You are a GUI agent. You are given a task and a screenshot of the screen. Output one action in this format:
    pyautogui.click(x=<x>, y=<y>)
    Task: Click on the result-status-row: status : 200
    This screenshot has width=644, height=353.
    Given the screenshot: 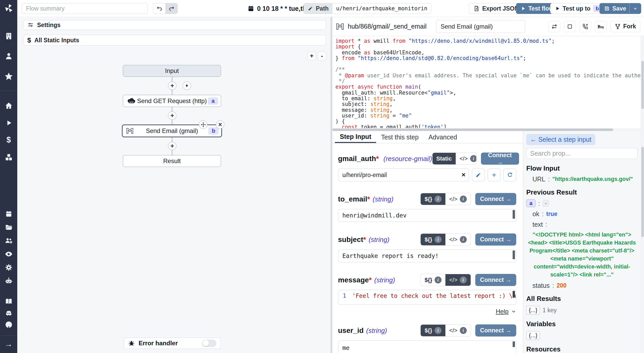 What is the action you would take?
    pyautogui.click(x=582, y=285)
    